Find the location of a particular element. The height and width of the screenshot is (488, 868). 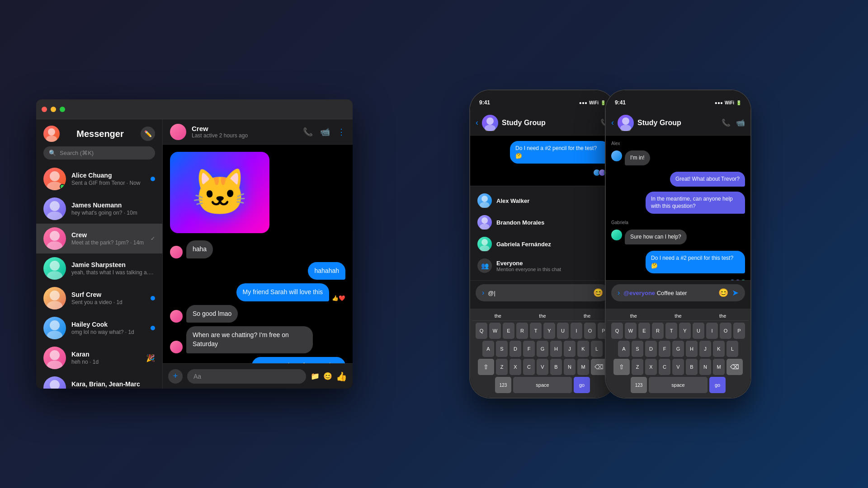

key-J: J is located at coordinates (570, 349).